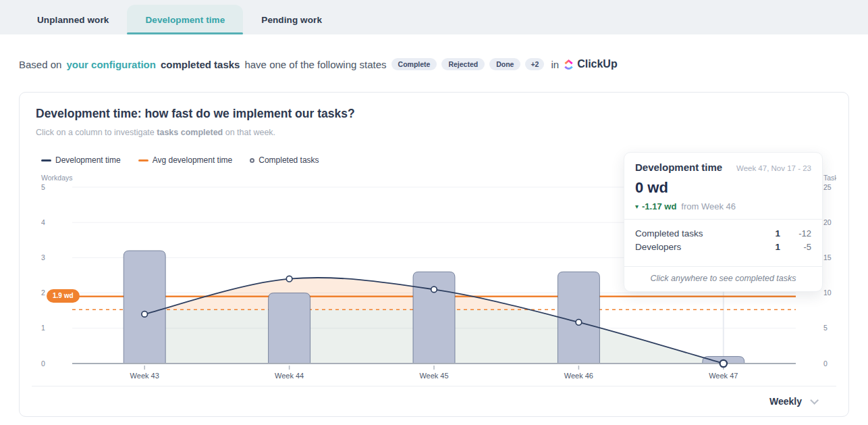 This screenshot has width=868, height=425. What do you see at coordinates (724, 222) in the screenshot?
I see `chart-tooltip: Development time Week 47, Nov 17 - 23 0 …` at bounding box center [724, 222].